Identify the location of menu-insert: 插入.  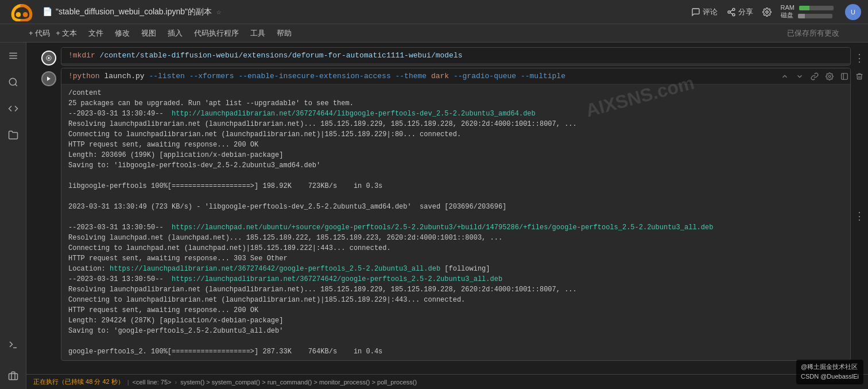
(175, 33).